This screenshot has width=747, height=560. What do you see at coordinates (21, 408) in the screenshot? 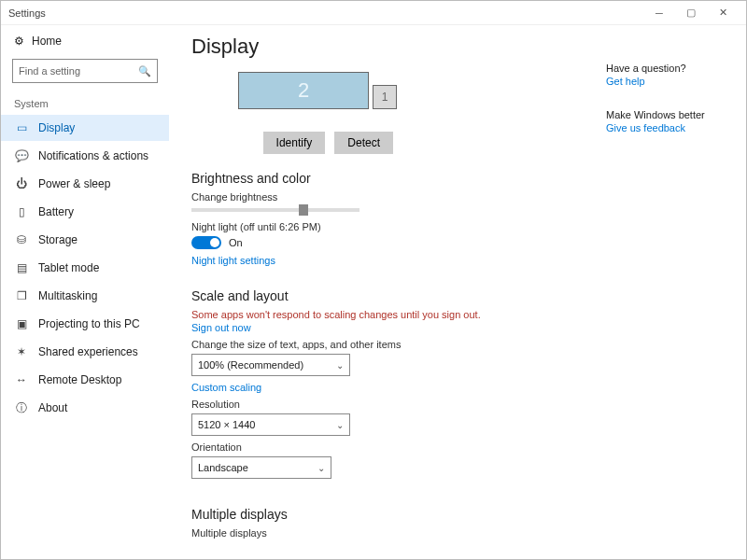
I see `about-icon: ⓘ` at bounding box center [21, 408].